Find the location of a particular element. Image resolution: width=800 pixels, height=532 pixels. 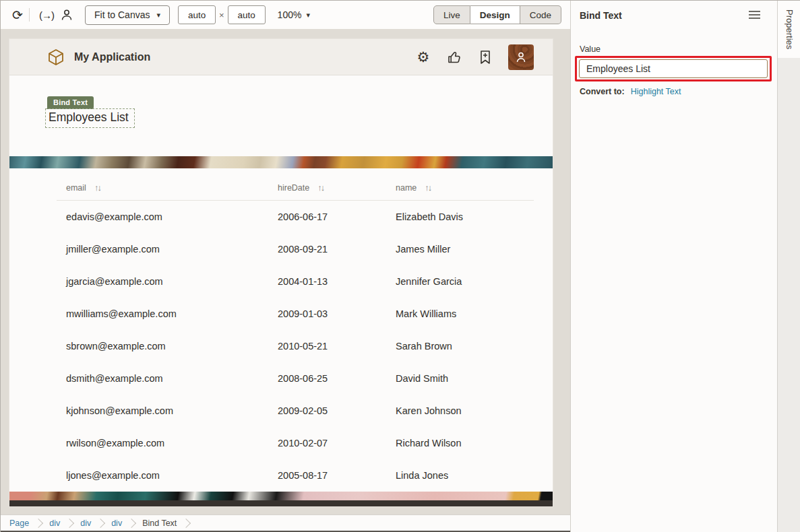

side-tab-strip: Properties is located at coordinates (789, 267).